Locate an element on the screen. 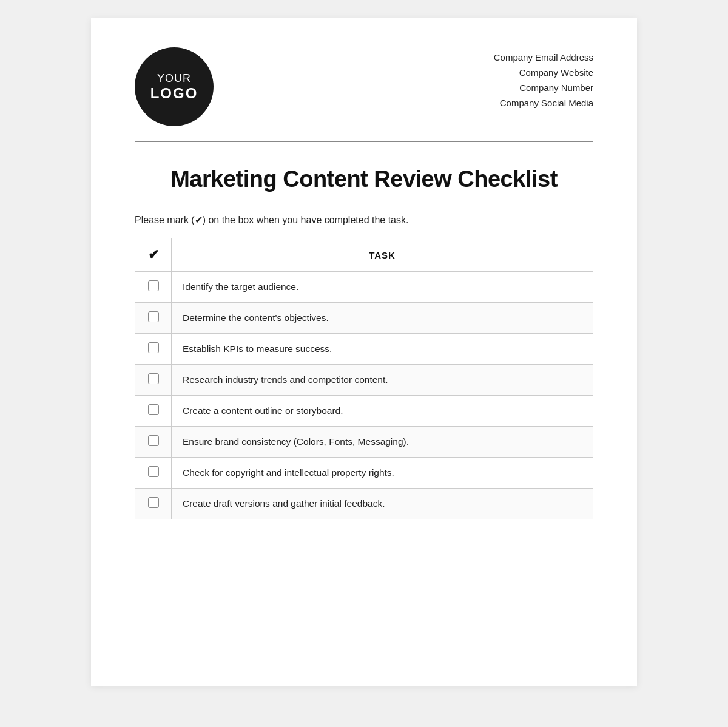  company-info-item: Company Email Address is located at coordinates (544, 57).